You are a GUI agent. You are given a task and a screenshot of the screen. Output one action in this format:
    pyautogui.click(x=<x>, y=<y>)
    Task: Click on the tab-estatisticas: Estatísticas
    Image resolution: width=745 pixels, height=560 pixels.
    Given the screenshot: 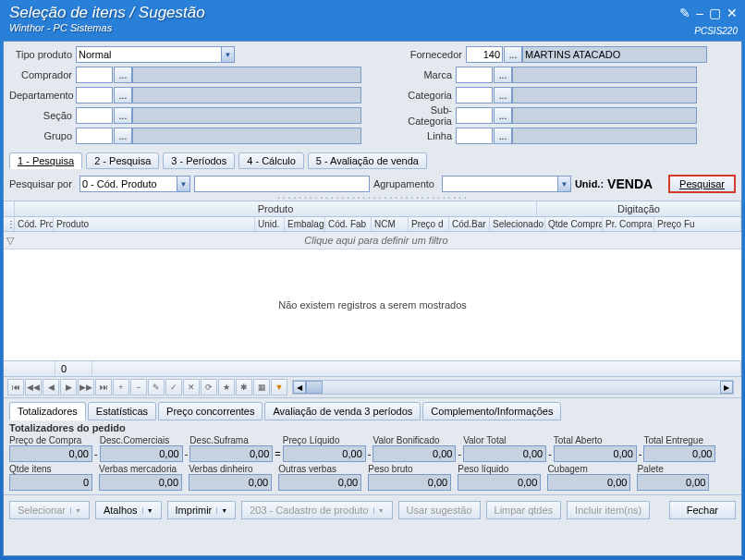 What is the action you would take?
    pyautogui.click(x=122, y=411)
    